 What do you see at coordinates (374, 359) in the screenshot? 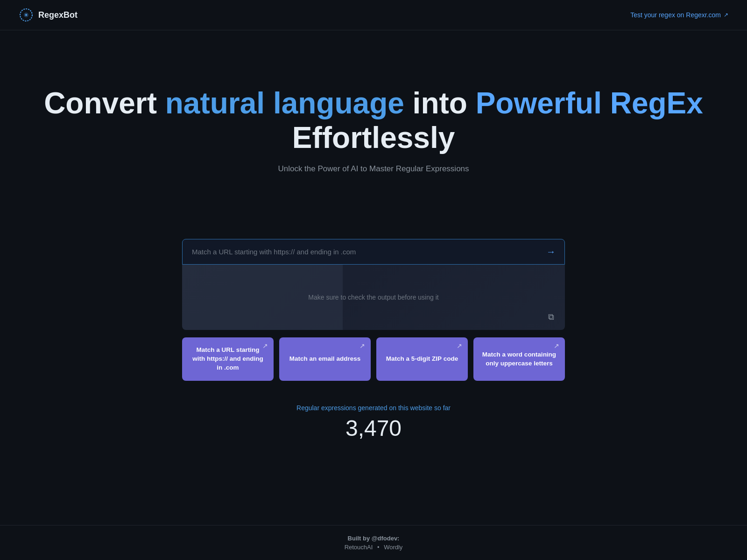
I see `suggestions-grid: ↗ Match a URL starting with https:// and…` at bounding box center [374, 359].